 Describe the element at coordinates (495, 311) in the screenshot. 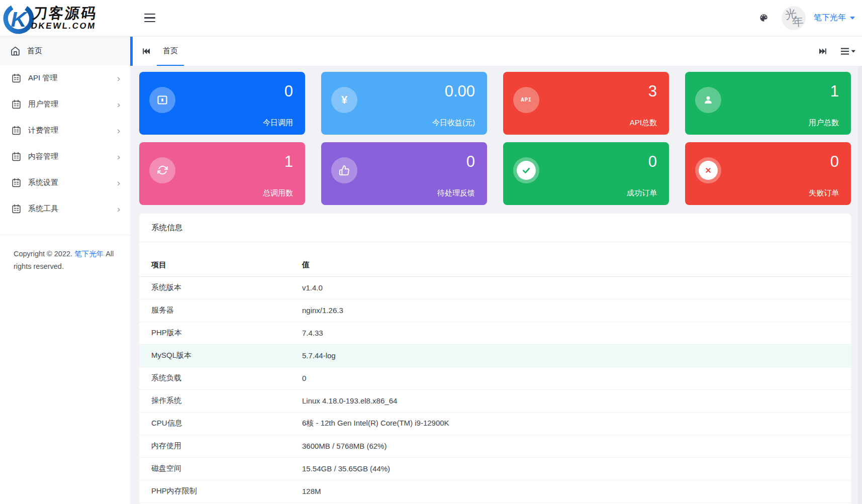

I see `table-row: 服务器 nginx/1.26.3` at that location.